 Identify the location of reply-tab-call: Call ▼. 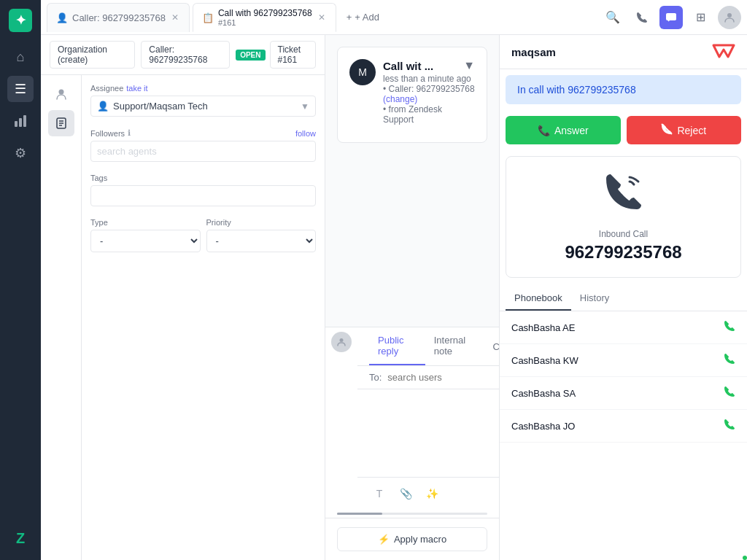
(492, 346).